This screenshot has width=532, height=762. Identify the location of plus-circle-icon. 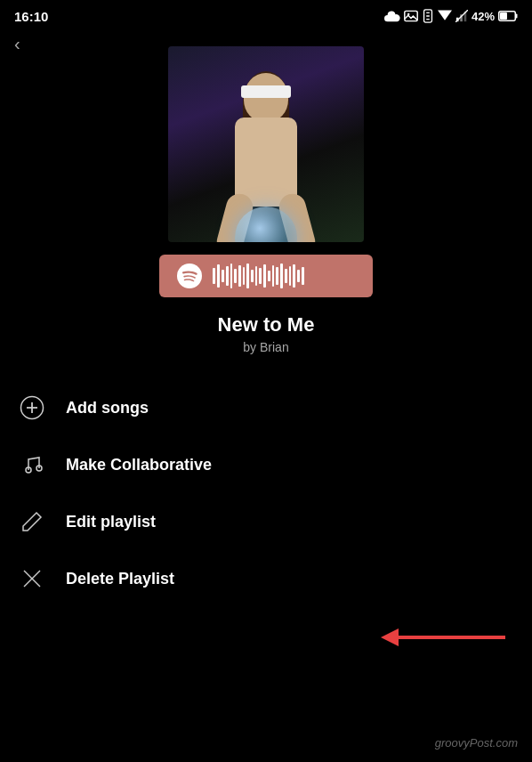
(32, 408).